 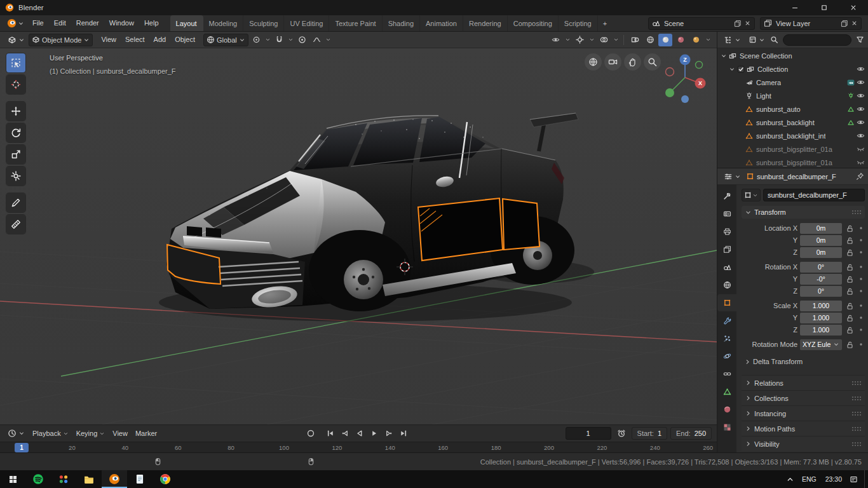 What do you see at coordinates (727, 356) in the screenshot?
I see `properties-tab-physics` at bounding box center [727, 356].